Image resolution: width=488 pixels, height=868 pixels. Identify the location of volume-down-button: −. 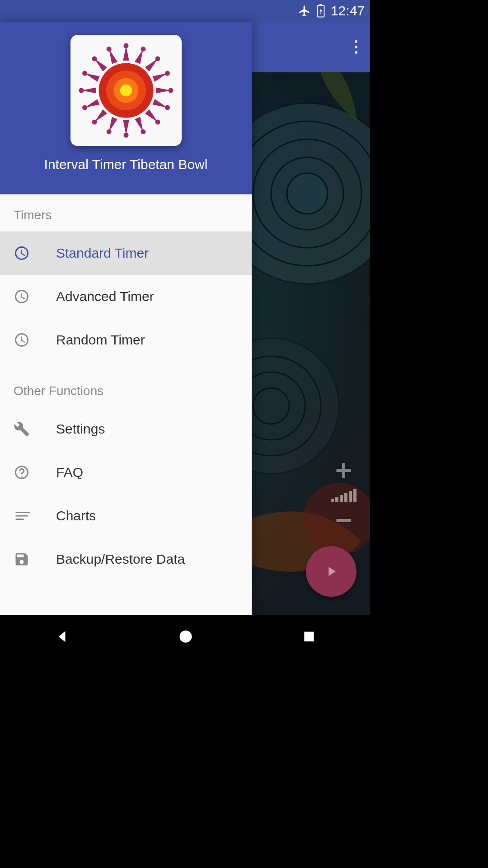
(343, 521).